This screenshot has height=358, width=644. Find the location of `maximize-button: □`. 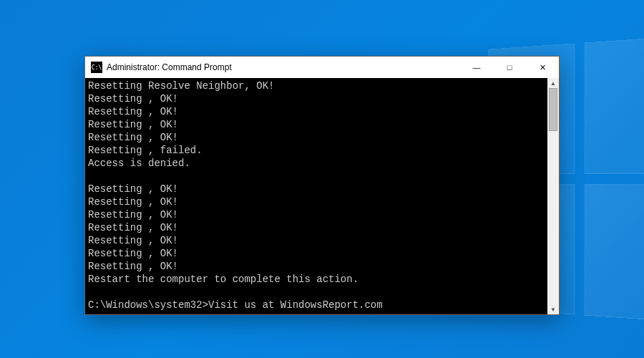

maximize-button: □ is located at coordinates (509, 67).